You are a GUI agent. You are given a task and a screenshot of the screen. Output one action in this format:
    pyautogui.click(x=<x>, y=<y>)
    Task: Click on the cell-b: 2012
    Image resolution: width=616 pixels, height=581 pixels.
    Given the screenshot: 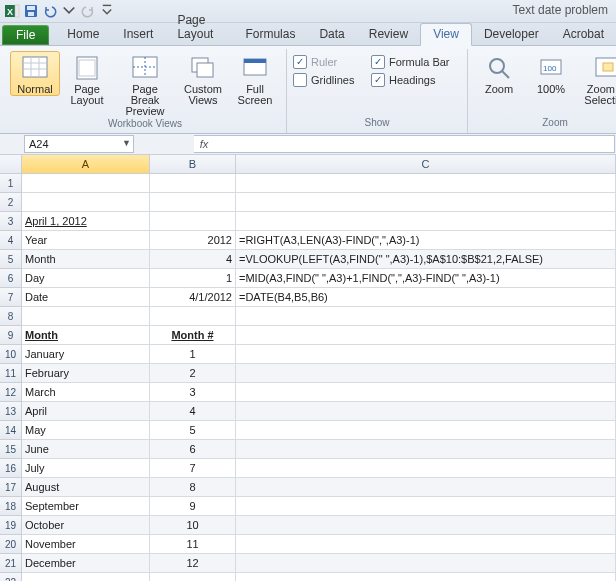 What is the action you would take?
    pyautogui.click(x=193, y=240)
    